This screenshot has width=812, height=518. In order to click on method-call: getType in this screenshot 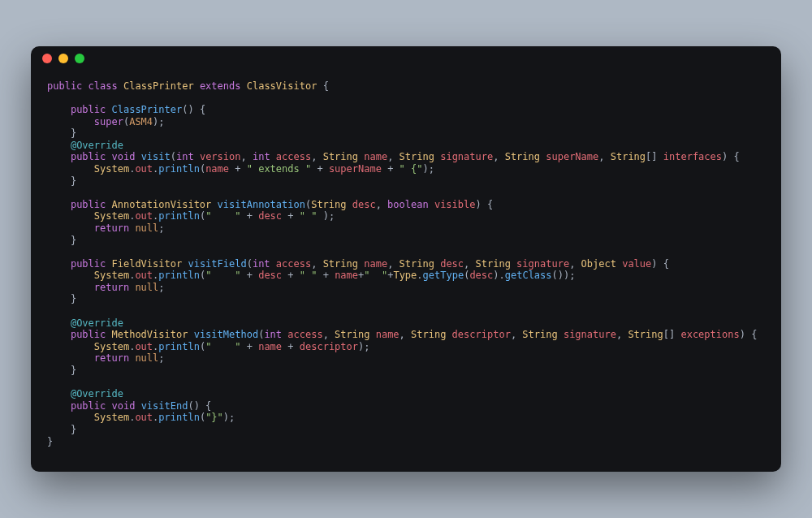, I will do `click(443, 275)`.